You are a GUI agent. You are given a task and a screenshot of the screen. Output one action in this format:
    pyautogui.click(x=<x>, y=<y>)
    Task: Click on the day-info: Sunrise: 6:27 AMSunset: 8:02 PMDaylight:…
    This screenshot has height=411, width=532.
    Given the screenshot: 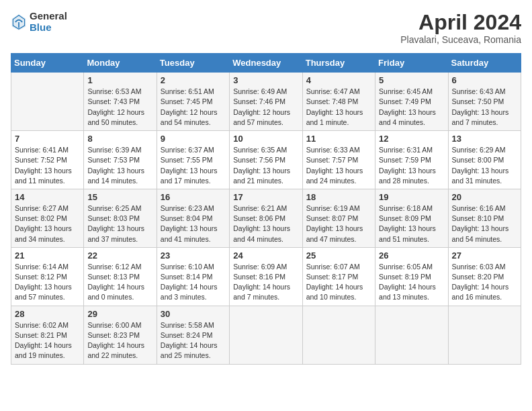 What is the action you would take?
    pyautogui.click(x=47, y=224)
    